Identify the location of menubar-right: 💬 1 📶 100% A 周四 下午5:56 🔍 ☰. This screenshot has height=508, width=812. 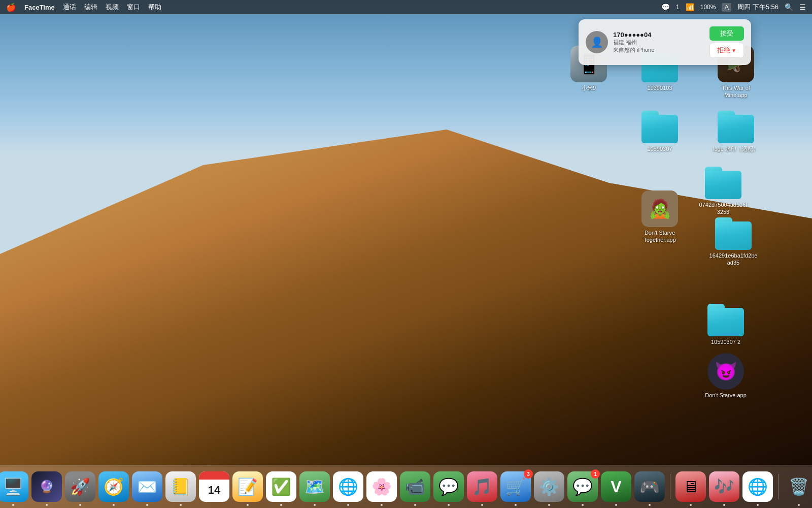
(737, 7).